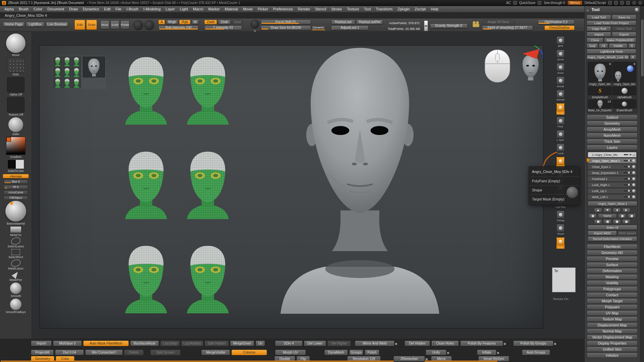 The image size is (644, 362). What do you see at coordinates (16, 67) in the screenshot?
I see `tray-item: Dots` at bounding box center [16, 67].